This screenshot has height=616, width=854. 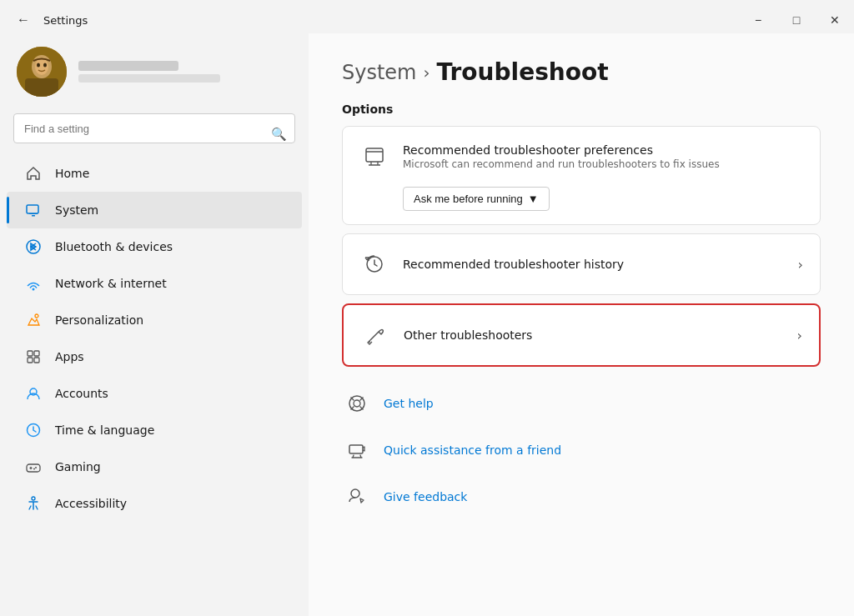 What do you see at coordinates (796, 20) in the screenshot?
I see `titlebar-controls: − □ ✕` at bounding box center [796, 20].